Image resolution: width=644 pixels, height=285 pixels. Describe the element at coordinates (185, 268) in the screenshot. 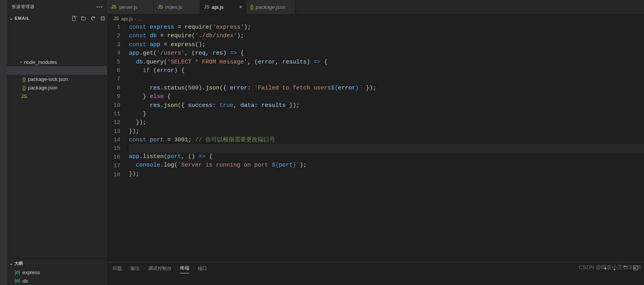

I see `panel-tab-3: 终端` at that location.